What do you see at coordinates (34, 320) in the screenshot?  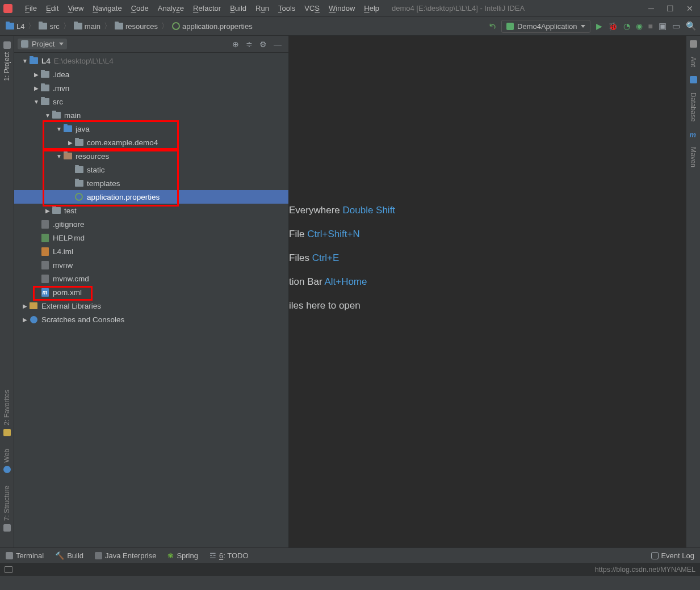 I see `scratches-icon` at bounding box center [34, 320].